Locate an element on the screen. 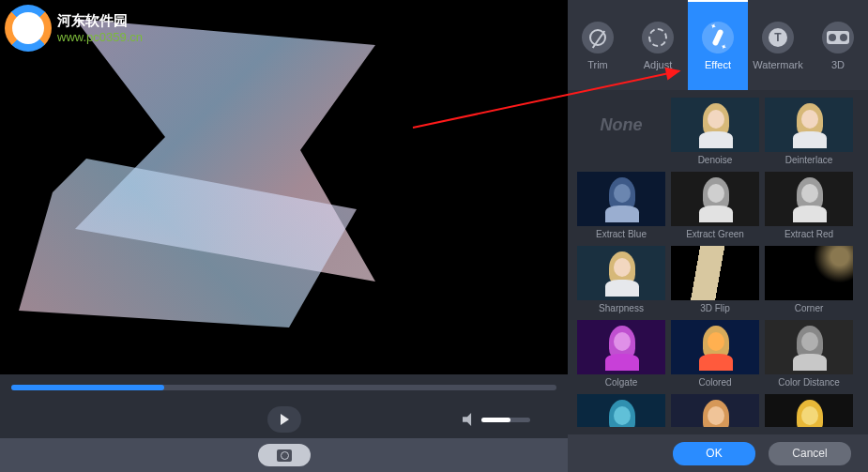  effect-label: Deinterlace is located at coordinates (809, 160).